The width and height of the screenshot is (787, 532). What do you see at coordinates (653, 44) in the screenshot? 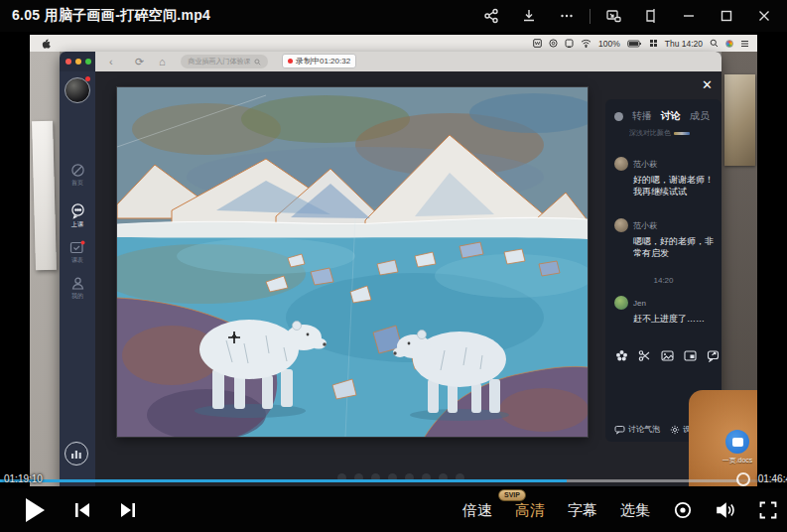
I see `grid-icon` at bounding box center [653, 44].